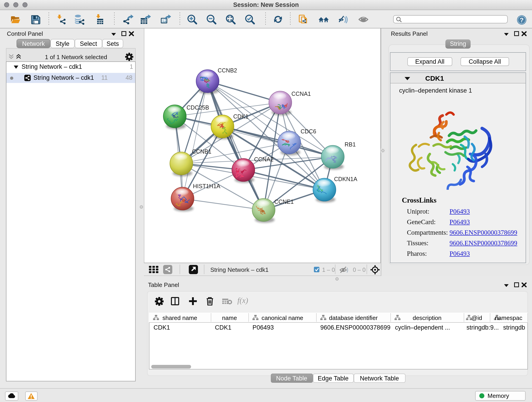 This screenshot has height=402, width=532. I want to click on svg-text: CDK1, so click(241, 116).